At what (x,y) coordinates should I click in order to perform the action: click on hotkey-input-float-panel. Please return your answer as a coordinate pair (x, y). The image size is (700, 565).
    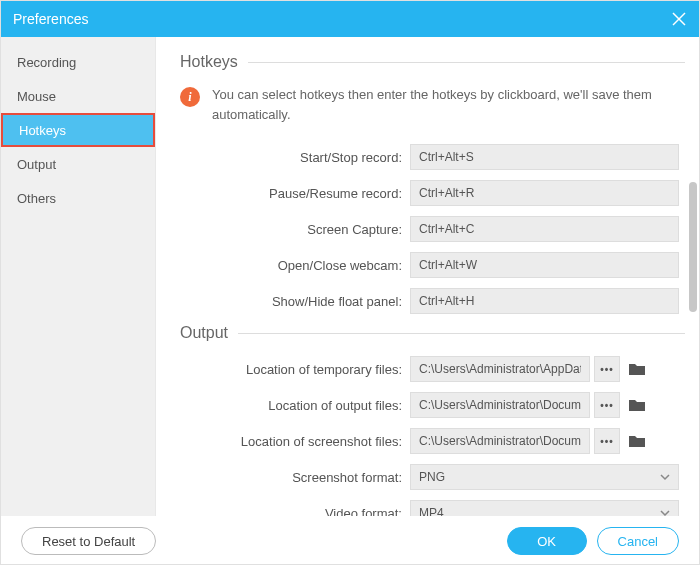
    Looking at the image, I should click on (544, 301).